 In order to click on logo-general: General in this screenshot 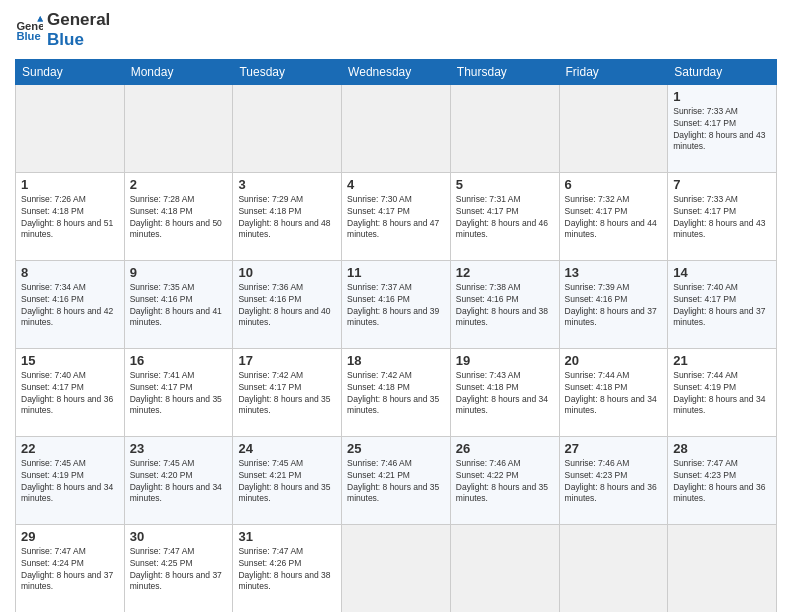, I will do `click(78, 20)`.